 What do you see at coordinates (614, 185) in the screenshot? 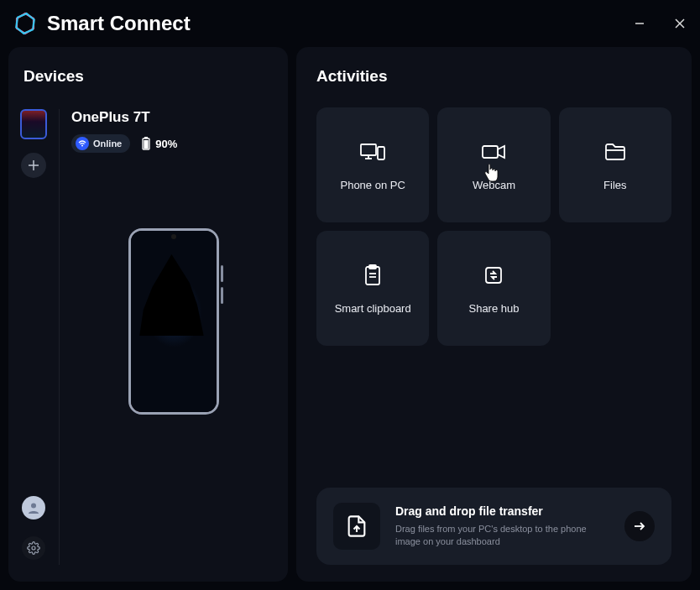
I see `activity-label: Files` at bounding box center [614, 185].